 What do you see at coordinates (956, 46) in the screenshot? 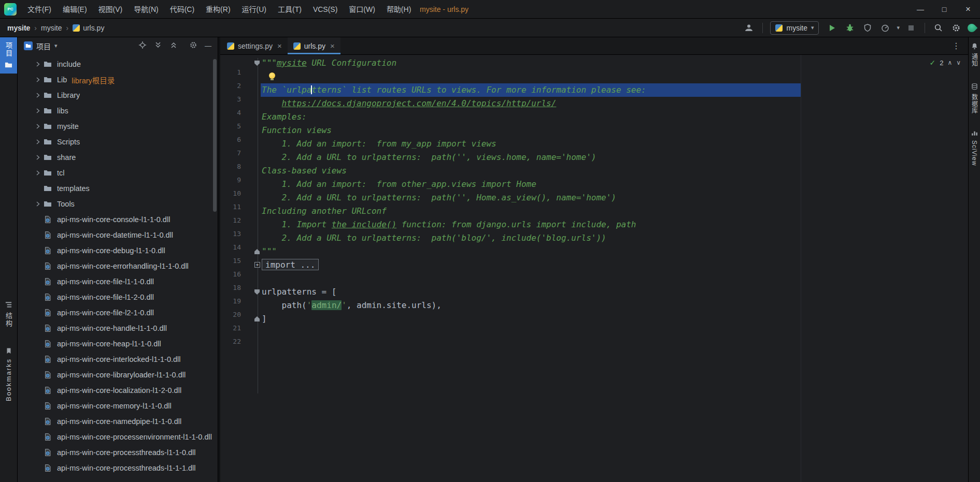
I see `tab-options-icon: ⋮` at bounding box center [956, 46].